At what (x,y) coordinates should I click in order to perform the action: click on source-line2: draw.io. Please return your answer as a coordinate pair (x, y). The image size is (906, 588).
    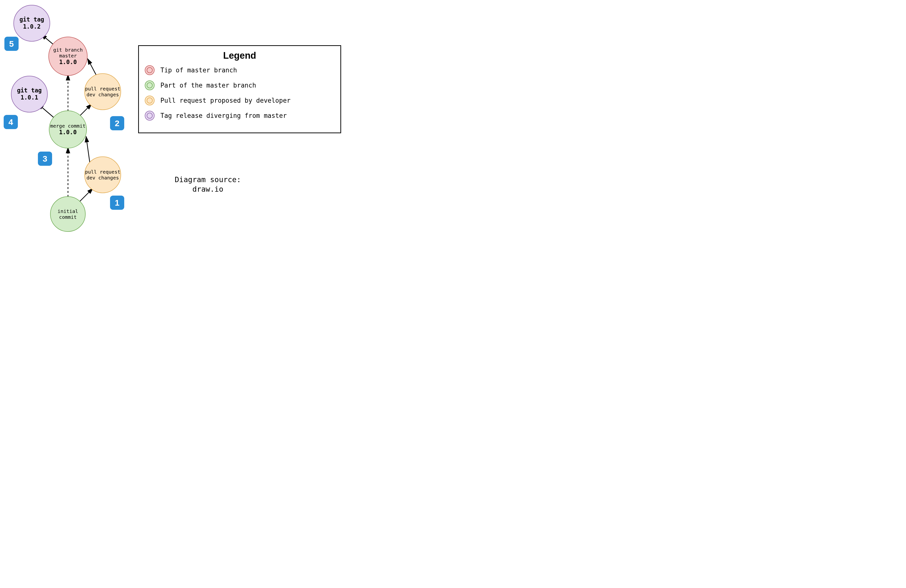
    Looking at the image, I should click on (208, 189).